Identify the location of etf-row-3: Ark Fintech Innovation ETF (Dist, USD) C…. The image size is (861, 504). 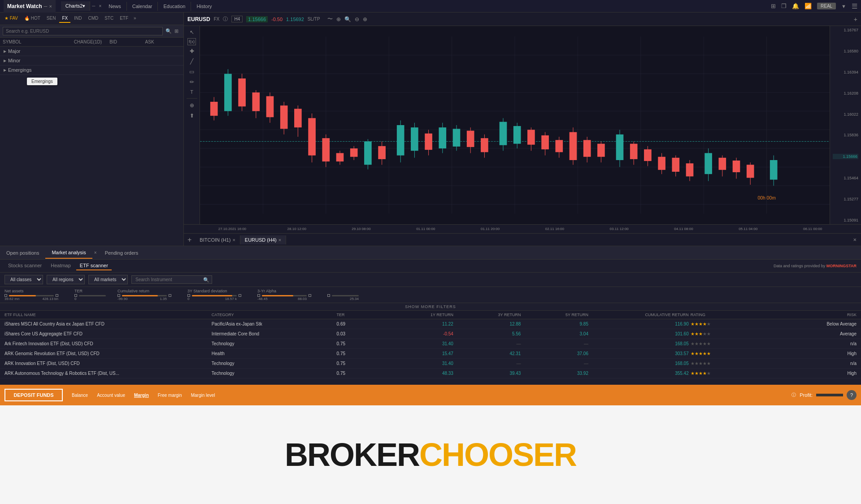
(430, 344).